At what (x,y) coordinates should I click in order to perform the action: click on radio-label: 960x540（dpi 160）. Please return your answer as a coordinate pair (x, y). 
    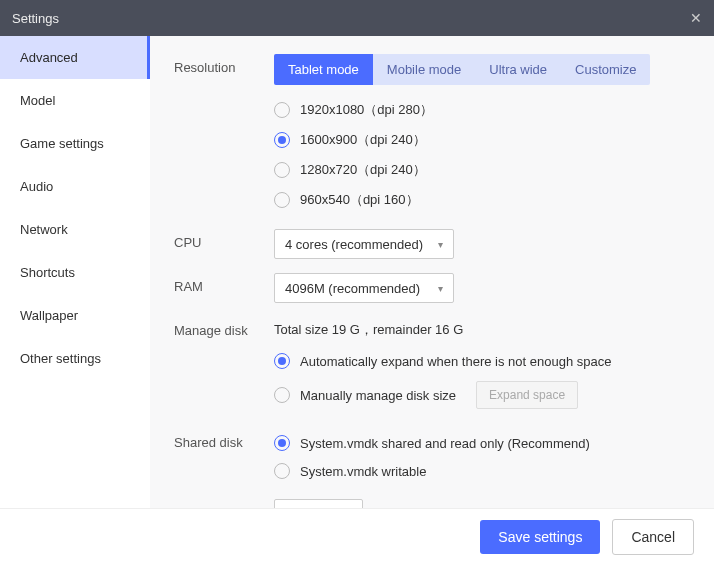
    Looking at the image, I should click on (360, 200).